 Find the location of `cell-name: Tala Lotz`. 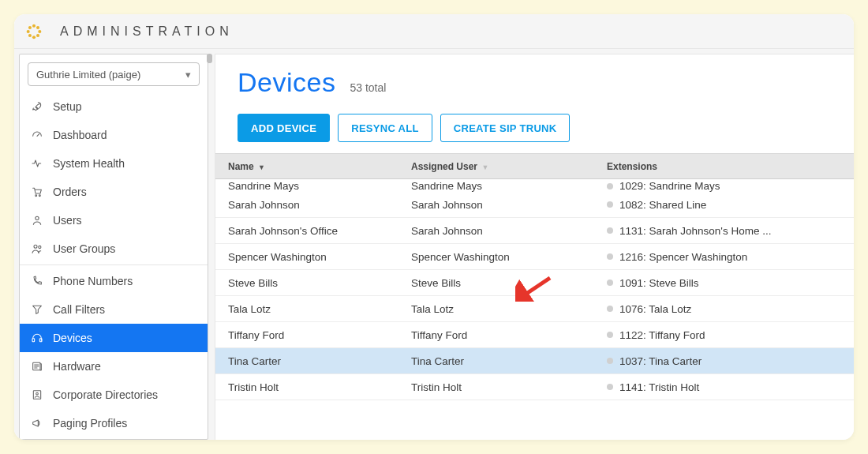

cell-name: Tala Lotz is located at coordinates (313, 310).